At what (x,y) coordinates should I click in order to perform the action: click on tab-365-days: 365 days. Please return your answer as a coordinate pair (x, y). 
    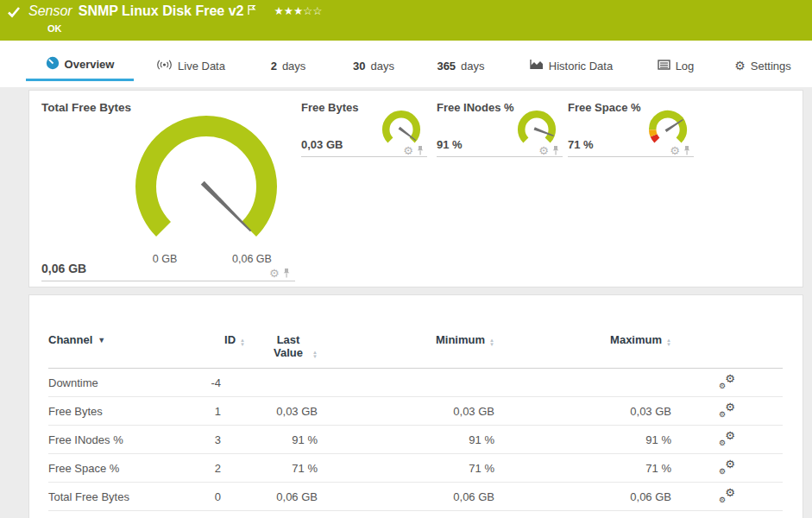
    Looking at the image, I should click on (461, 66).